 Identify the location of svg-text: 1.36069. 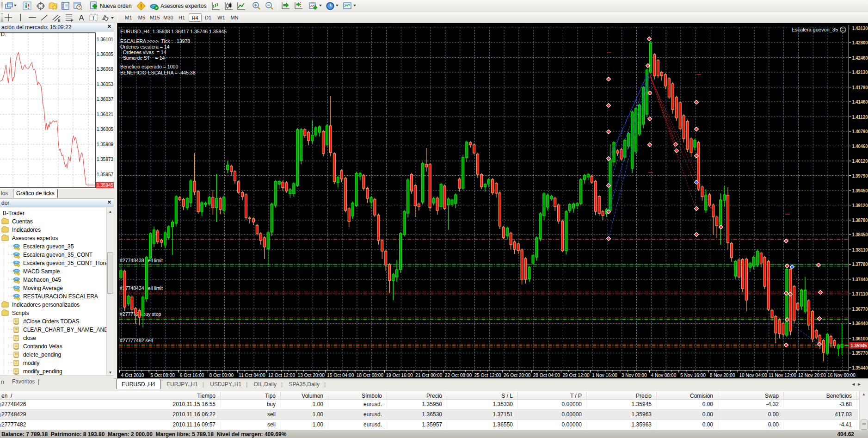
(105, 69).